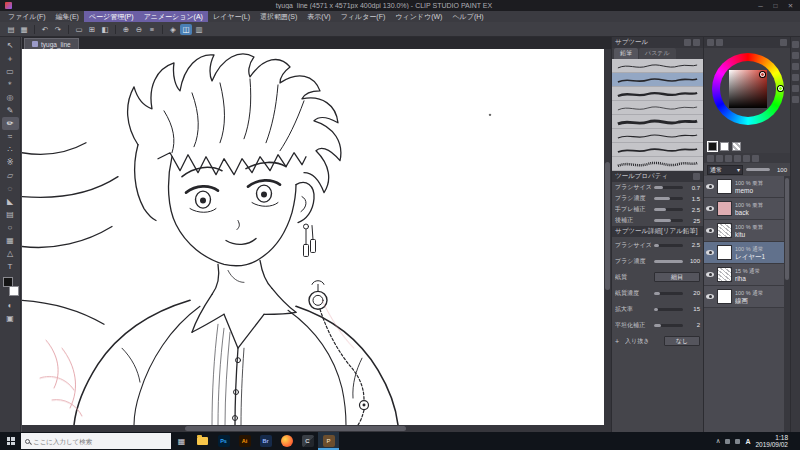 The width and height of the screenshot is (800, 450). What do you see at coordinates (668, 294) in the screenshot?
I see `texture-density-slider` at bounding box center [668, 294].